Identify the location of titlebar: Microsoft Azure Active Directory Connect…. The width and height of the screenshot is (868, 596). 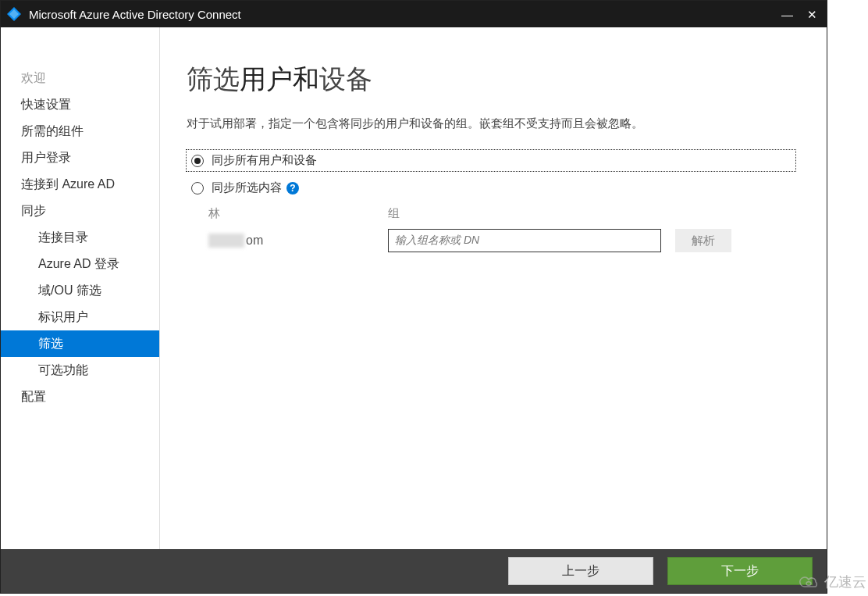
(414, 14).